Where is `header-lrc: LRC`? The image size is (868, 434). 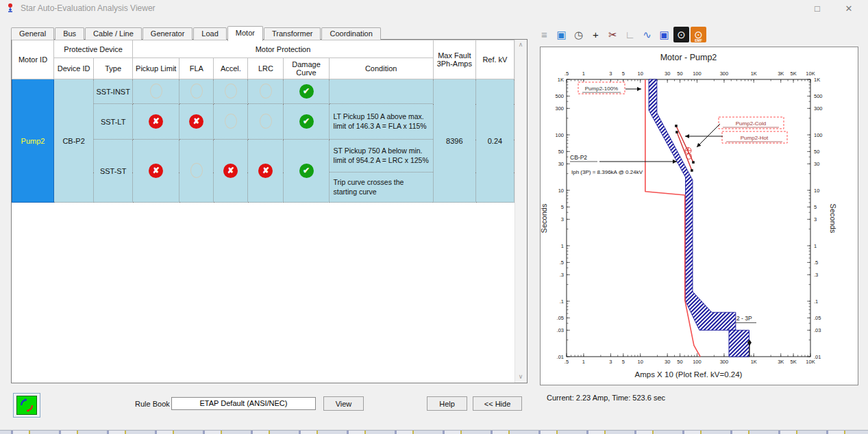 header-lrc: LRC is located at coordinates (266, 68).